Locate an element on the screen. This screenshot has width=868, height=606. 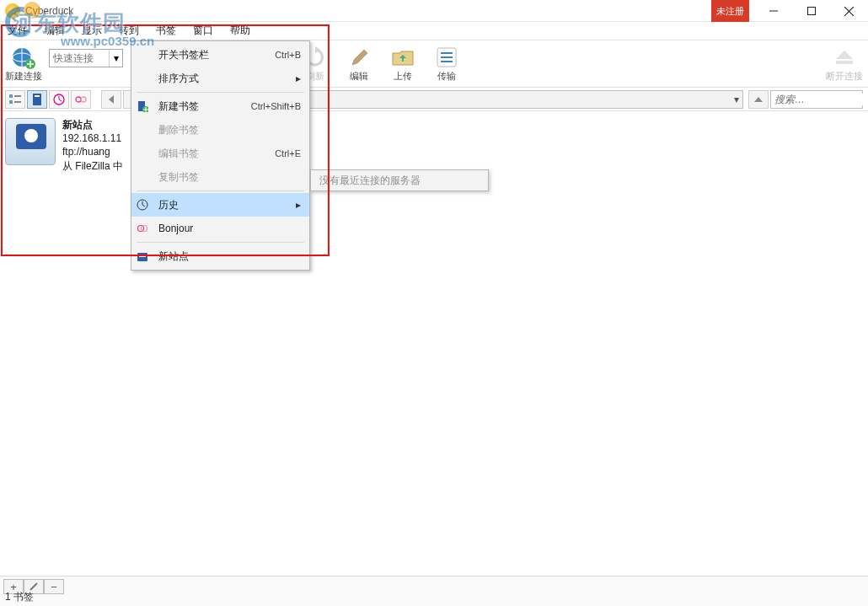
view-history-button is located at coordinates (59, 99).